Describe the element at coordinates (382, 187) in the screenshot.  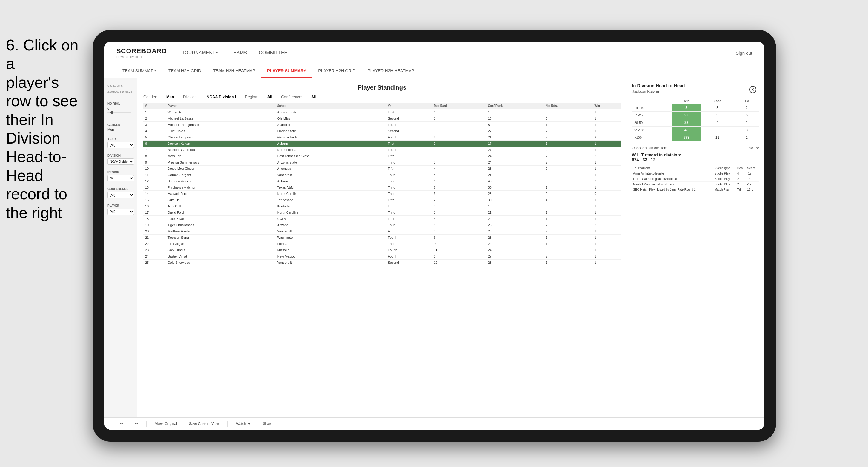
I see `table-row: 13 Phichaksn Maichon Texas A&M Third 6 3…` at that location.